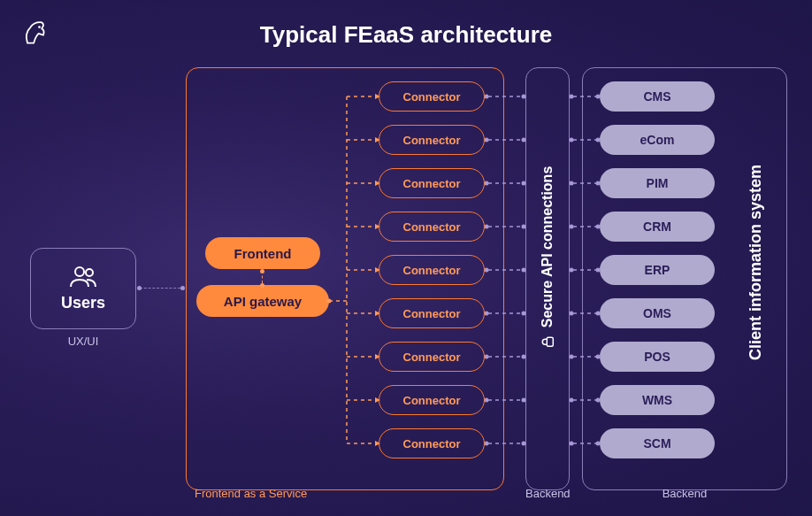  I want to click on users-icon, so click(83, 277).